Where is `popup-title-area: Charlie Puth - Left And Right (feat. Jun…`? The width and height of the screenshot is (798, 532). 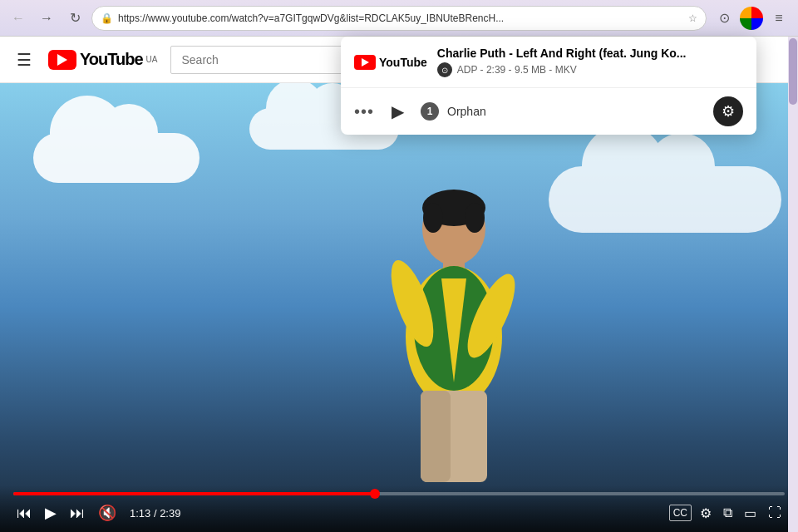
popup-title-area: Charlie Puth - Left And Right (feat. Jun… is located at coordinates (590, 62).